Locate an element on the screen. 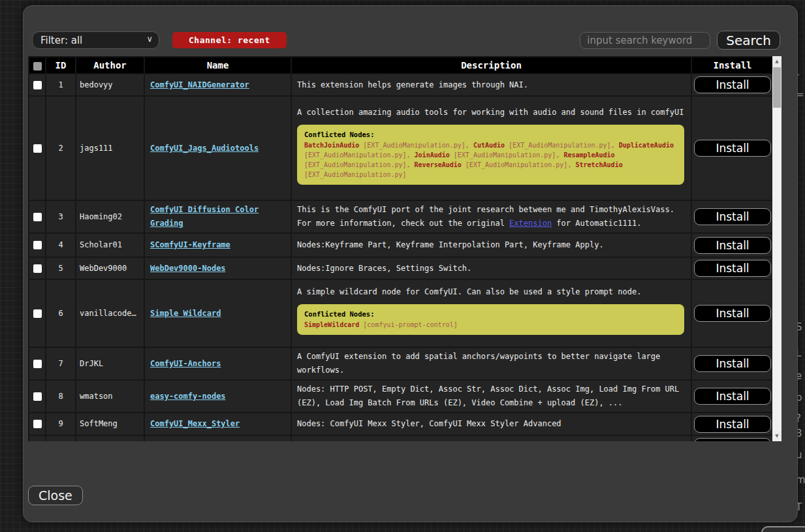 This screenshot has width=805, height=532. description-link: Extension is located at coordinates (530, 223).